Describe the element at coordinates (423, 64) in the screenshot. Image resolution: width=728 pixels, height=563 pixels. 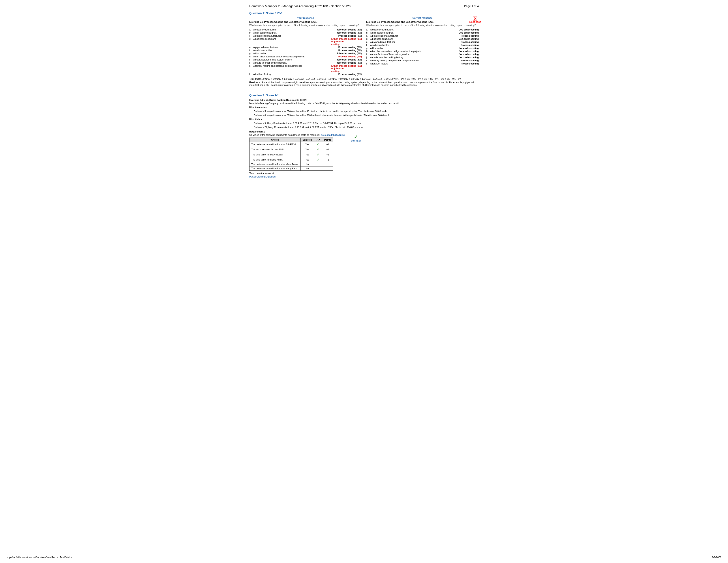
I see `list-item: l. A fertilizer factory. Process costing` at that location.